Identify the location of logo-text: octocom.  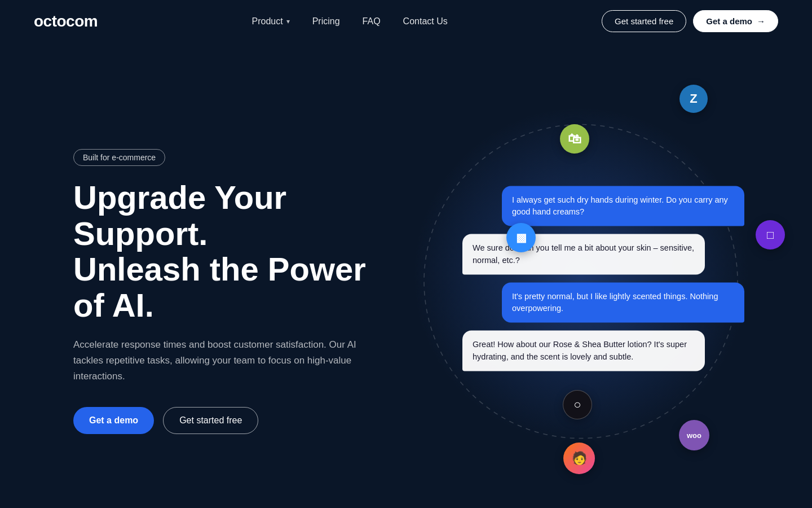
(65, 21).